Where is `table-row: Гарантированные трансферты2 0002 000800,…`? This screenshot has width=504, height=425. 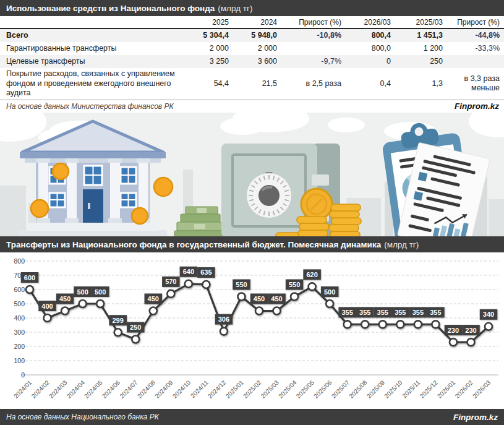 table-row: Гарантированные трансферты2 0002 000800,… is located at coordinates (252, 48).